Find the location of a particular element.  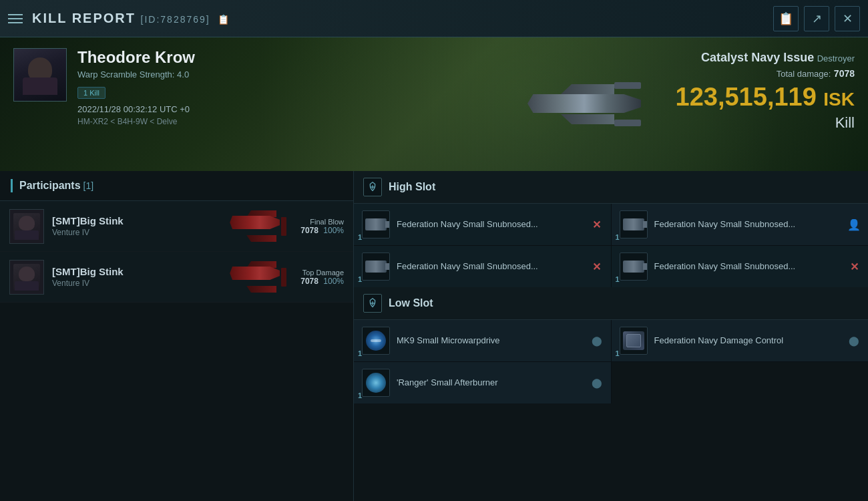

item-name: MK9 Small Microwarpdrive is located at coordinates (490, 341).